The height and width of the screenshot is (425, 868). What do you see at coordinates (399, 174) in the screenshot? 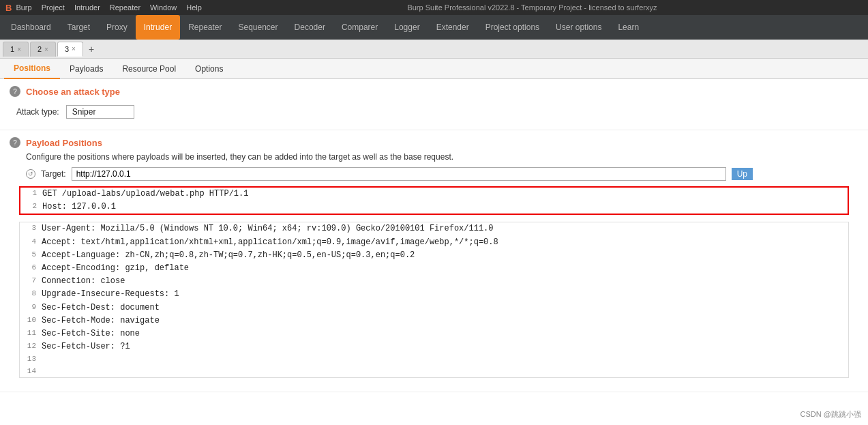
I see `target-input` at bounding box center [399, 174].